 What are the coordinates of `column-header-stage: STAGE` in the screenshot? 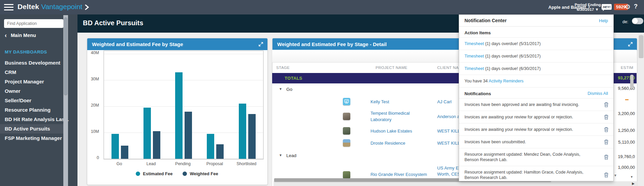 It's located at (283, 68).